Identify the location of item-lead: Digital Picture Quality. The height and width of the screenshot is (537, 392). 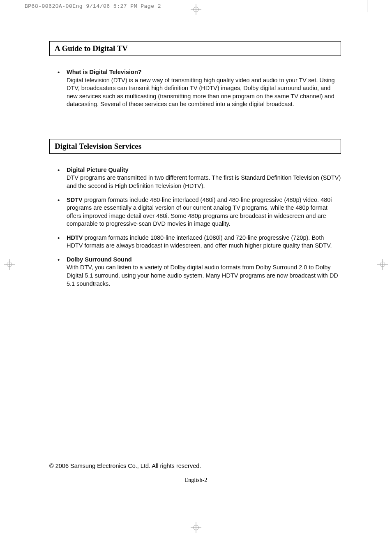
(98, 170).